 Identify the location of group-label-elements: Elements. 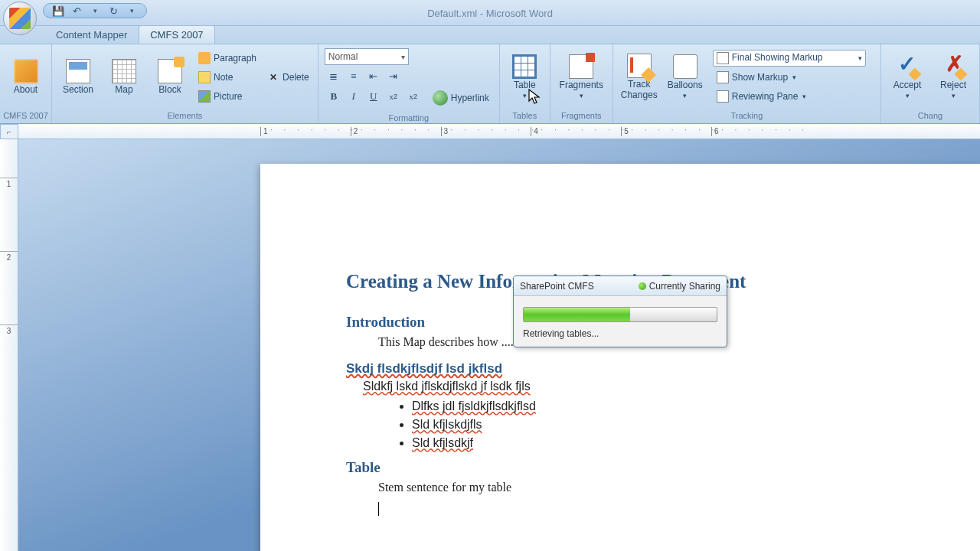
(185, 116).